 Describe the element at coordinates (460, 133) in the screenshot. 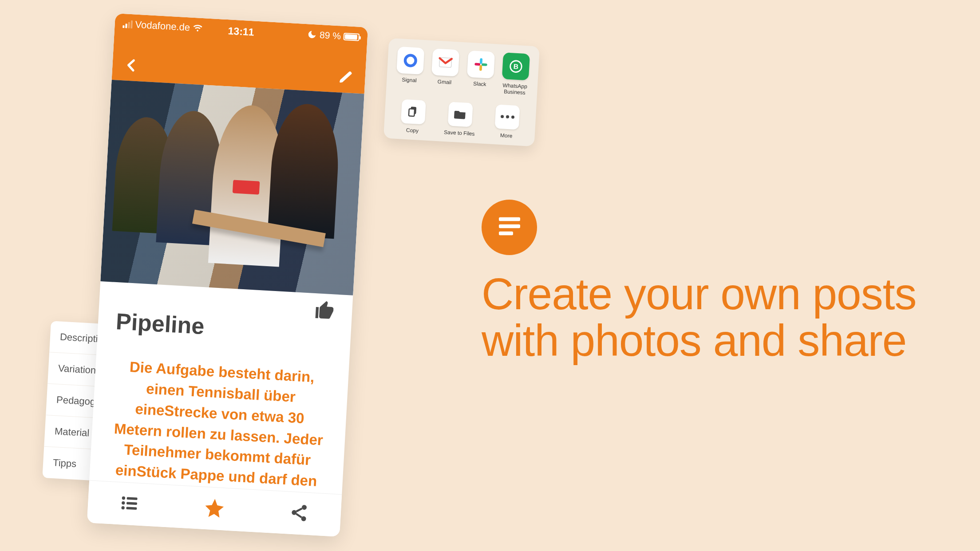

I see `share-action-label: Save to Files` at that location.